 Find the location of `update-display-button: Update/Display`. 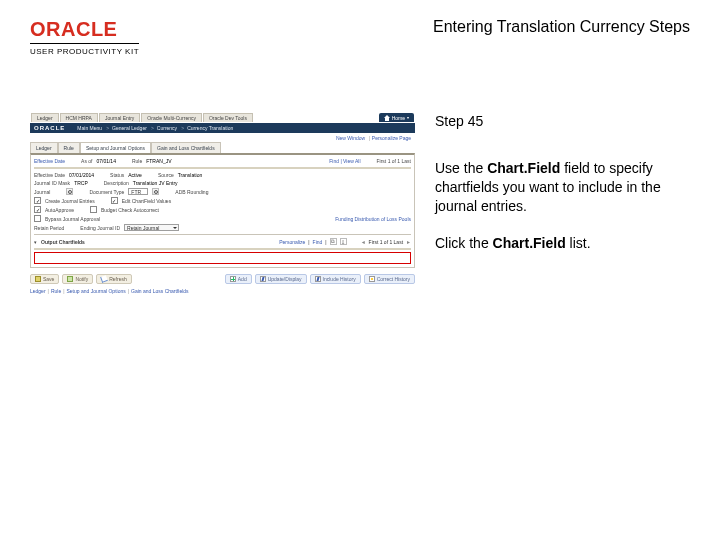

update-display-button: Update/Display is located at coordinates (281, 279).